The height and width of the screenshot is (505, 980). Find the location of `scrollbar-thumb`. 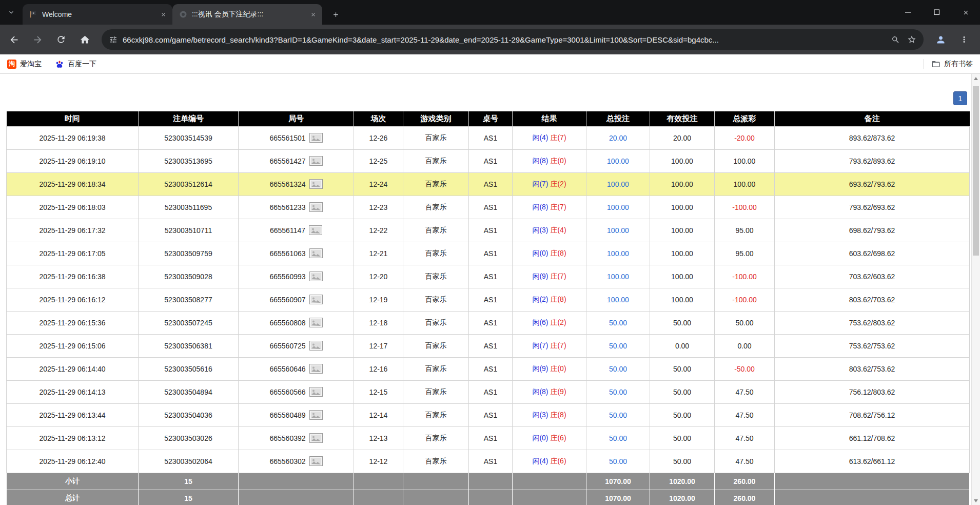

scrollbar-thumb is located at coordinates (976, 171).